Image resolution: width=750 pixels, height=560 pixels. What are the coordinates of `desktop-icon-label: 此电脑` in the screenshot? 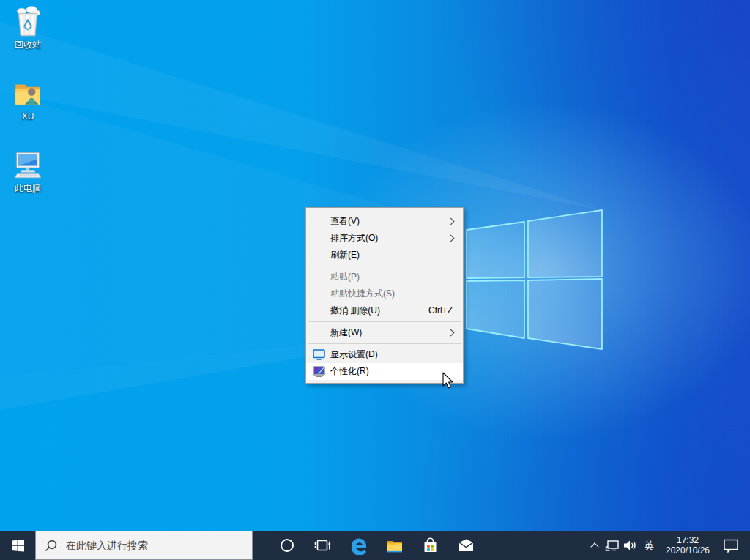 It's located at (28, 188).